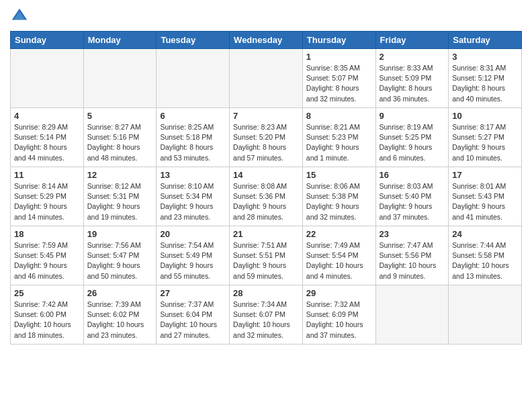  What do you see at coordinates (412, 116) in the screenshot?
I see `day-number: 9` at bounding box center [412, 116].